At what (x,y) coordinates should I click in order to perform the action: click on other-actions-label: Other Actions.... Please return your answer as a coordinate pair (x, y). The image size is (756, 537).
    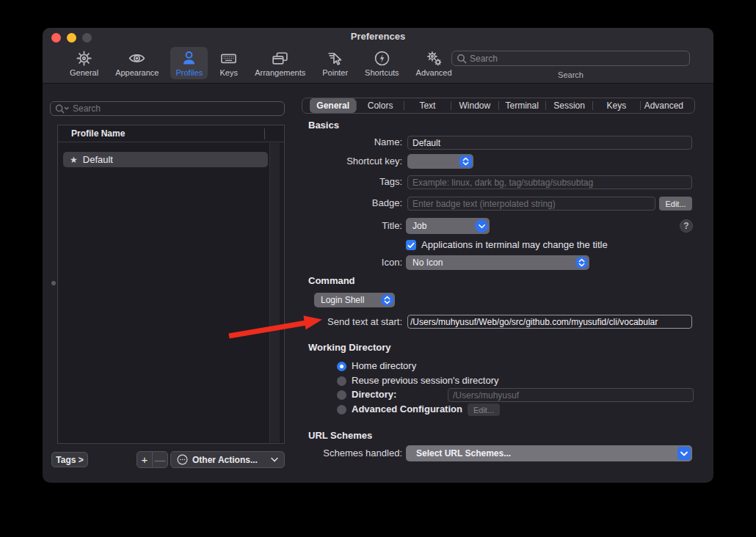
    Looking at the image, I should click on (225, 460).